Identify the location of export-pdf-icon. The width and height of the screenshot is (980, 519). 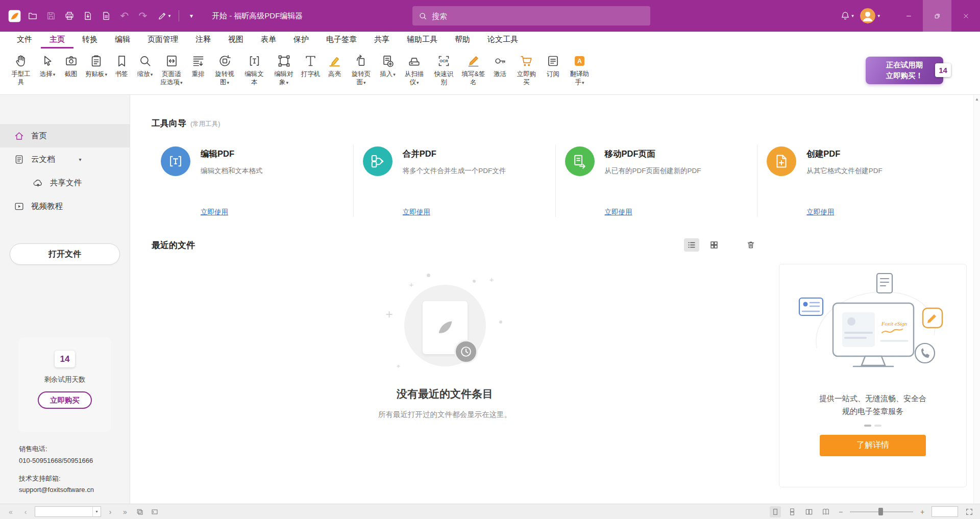
(88, 16).